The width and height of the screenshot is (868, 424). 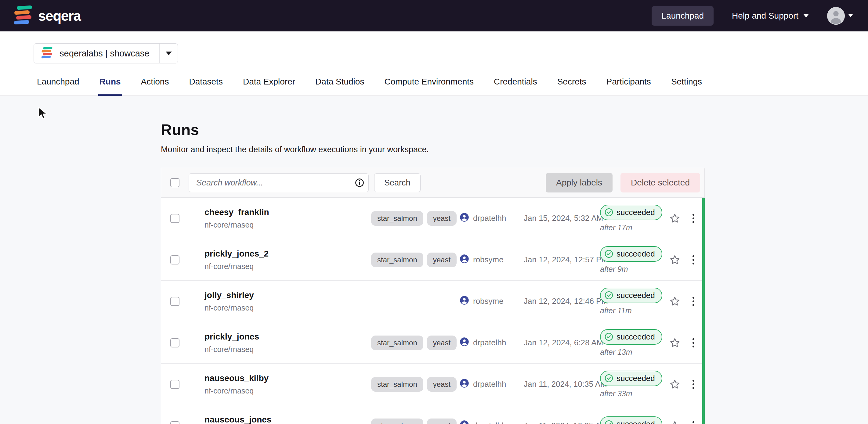 What do you see at coordinates (288, 295) in the screenshot?
I see `run-name: jolly_shirley` at bounding box center [288, 295].